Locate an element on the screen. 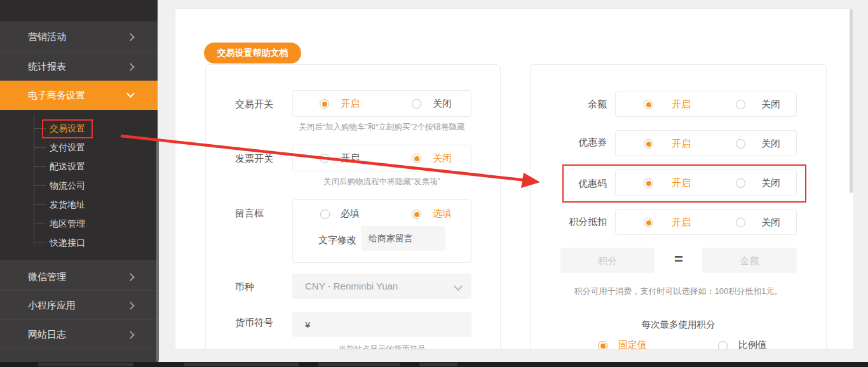 This screenshot has height=367, width=868. invoice-switch-label: 发票开关 is located at coordinates (254, 159).